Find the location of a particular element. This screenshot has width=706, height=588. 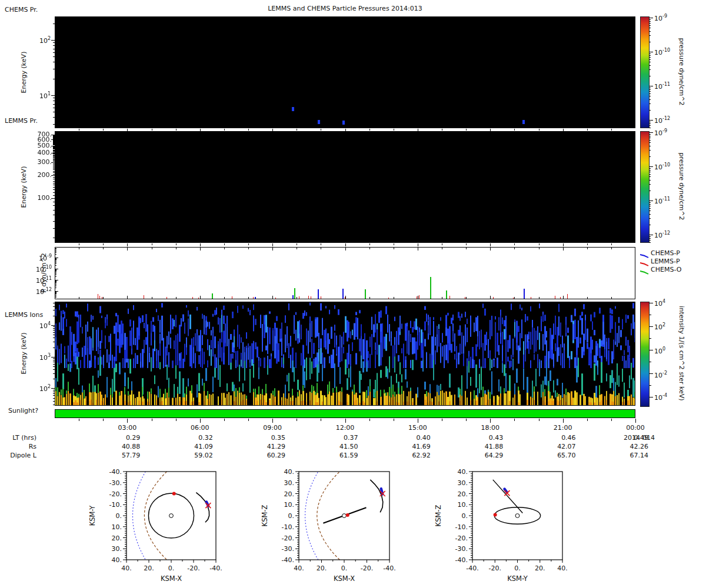

time-tick-label: 03:00 is located at coordinates (127, 428).